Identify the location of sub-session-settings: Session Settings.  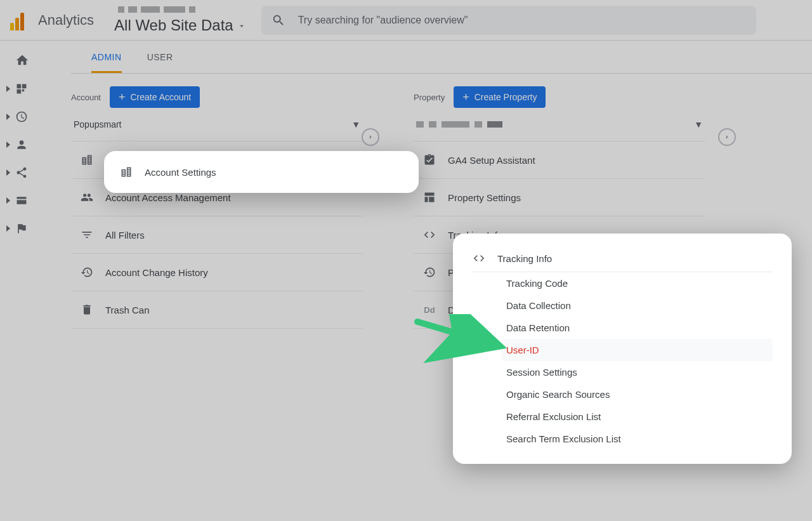
(637, 372).